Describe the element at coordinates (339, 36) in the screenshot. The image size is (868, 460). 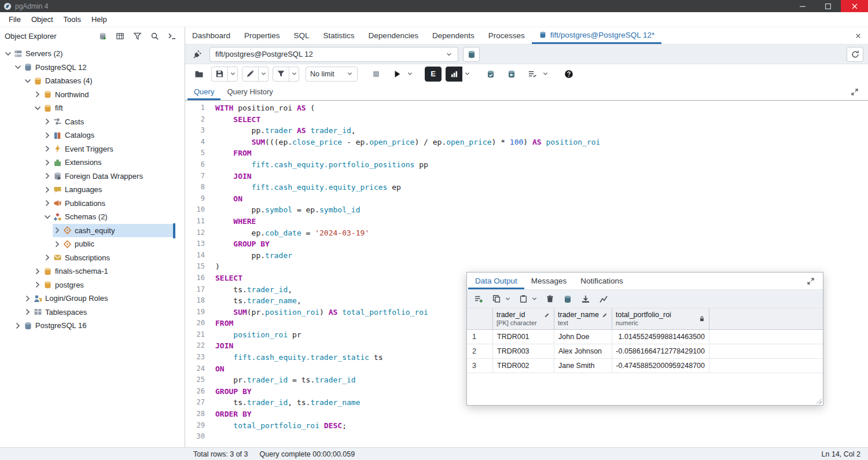
I see `tab-statistics: Statistics` at that location.